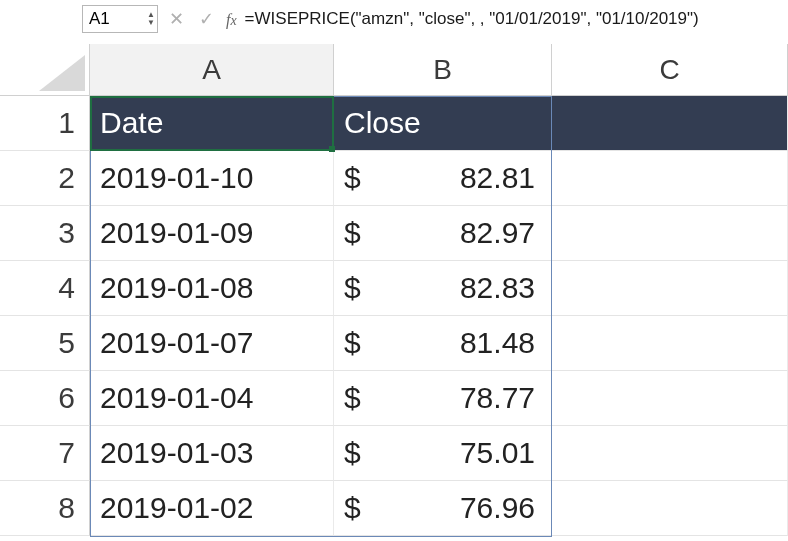 This screenshot has width=788, height=541. What do you see at coordinates (394, 398) in the screenshot?
I see `table-row: 6 2019-01-04 $ 78.77` at bounding box center [394, 398].